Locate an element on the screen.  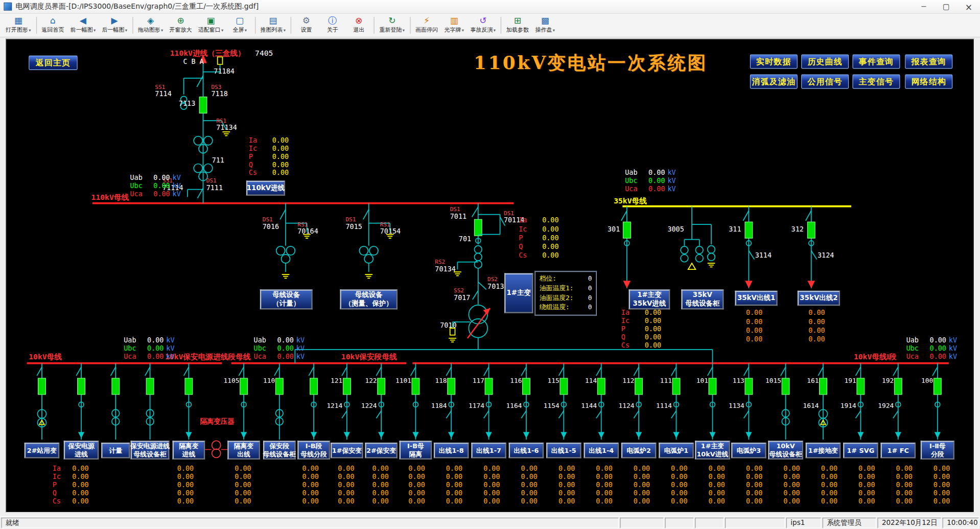
toolbar-button-fit-window: ▣适配窗口▾ is located at coordinates (211, 26).